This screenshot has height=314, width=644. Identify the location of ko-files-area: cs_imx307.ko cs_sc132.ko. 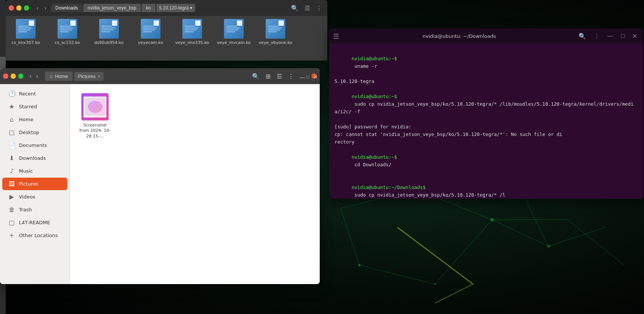
(166, 32).